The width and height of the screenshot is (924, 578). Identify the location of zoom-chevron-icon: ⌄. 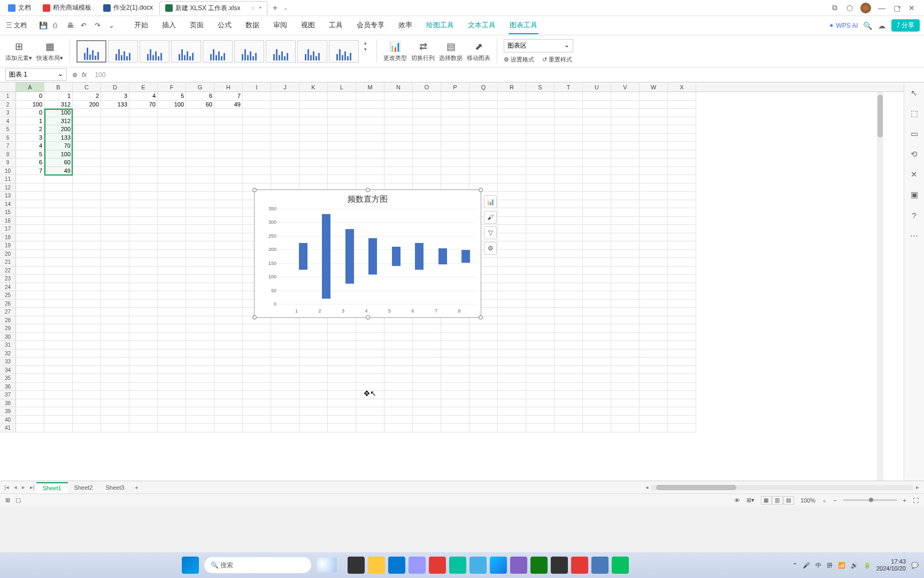
(825, 500).